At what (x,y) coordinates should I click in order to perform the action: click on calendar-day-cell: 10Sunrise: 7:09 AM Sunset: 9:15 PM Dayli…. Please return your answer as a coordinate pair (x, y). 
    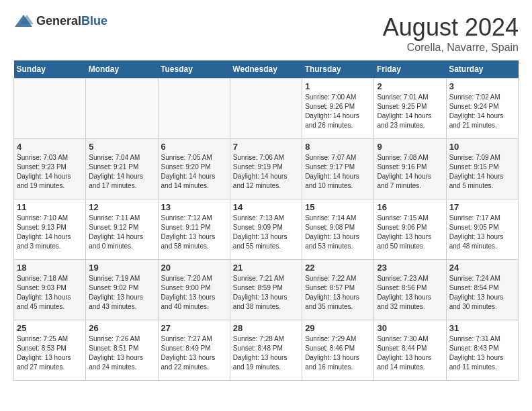
    Looking at the image, I should click on (482, 169).